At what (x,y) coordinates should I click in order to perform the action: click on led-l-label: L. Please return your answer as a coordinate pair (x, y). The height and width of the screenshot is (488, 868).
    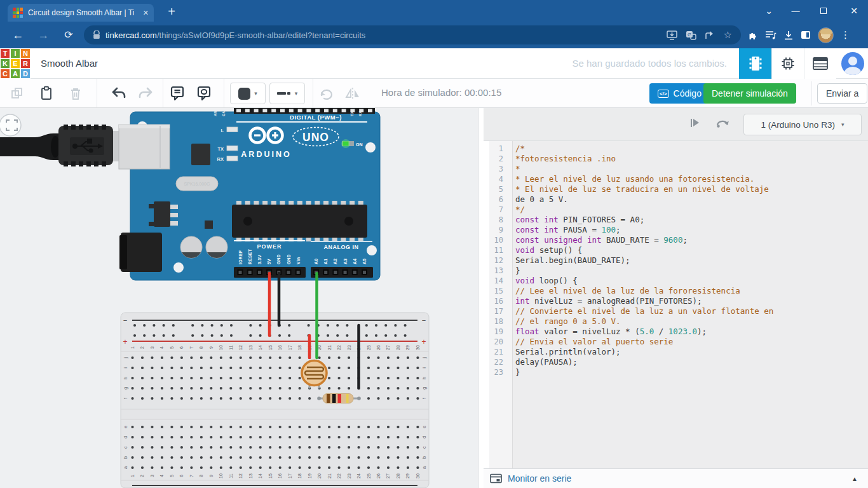
    Looking at the image, I should click on (222, 131).